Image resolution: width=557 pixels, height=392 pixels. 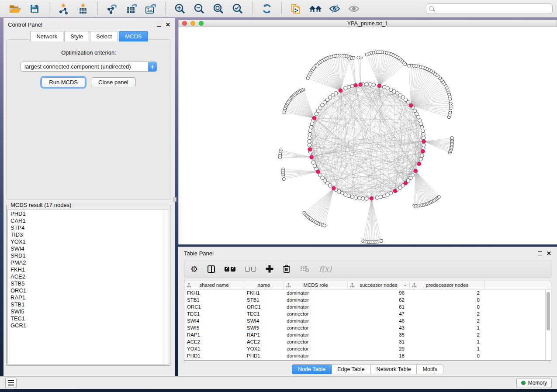 What do you see at coordinates (267, 9) in the screenshot?
I see `refresh-button` at bounding box center [267, 9].